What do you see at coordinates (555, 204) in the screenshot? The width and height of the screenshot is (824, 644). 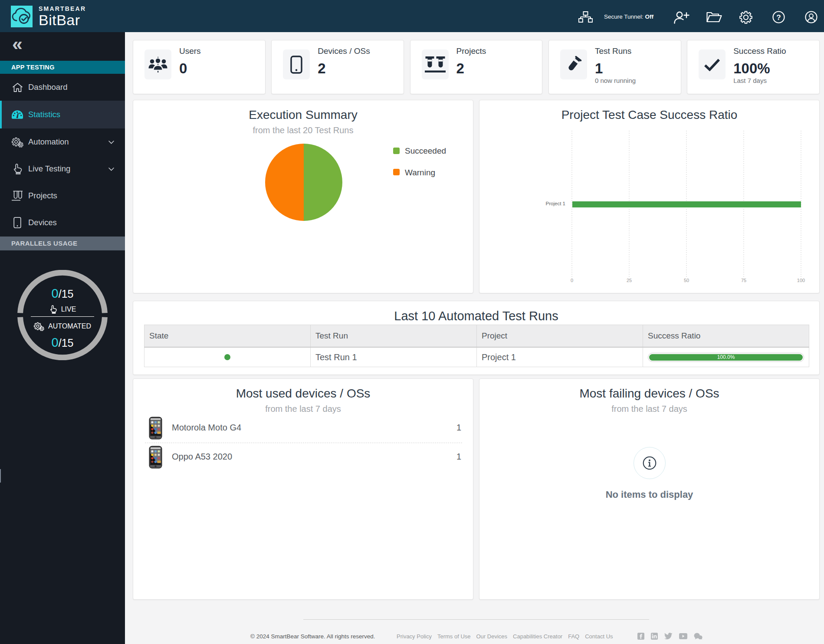 I see `svg-text: Project 1` at bounding box center [555, 204].